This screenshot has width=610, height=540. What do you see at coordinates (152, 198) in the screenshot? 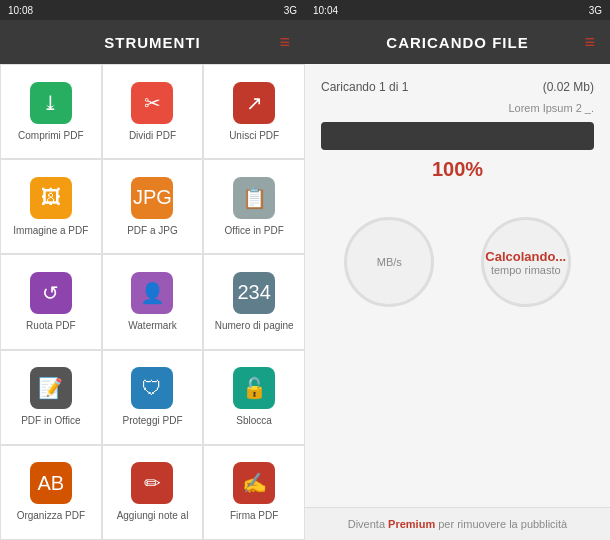
I see `pdf-a-jpg-icon: JPG` at bounding box center [152, 198].